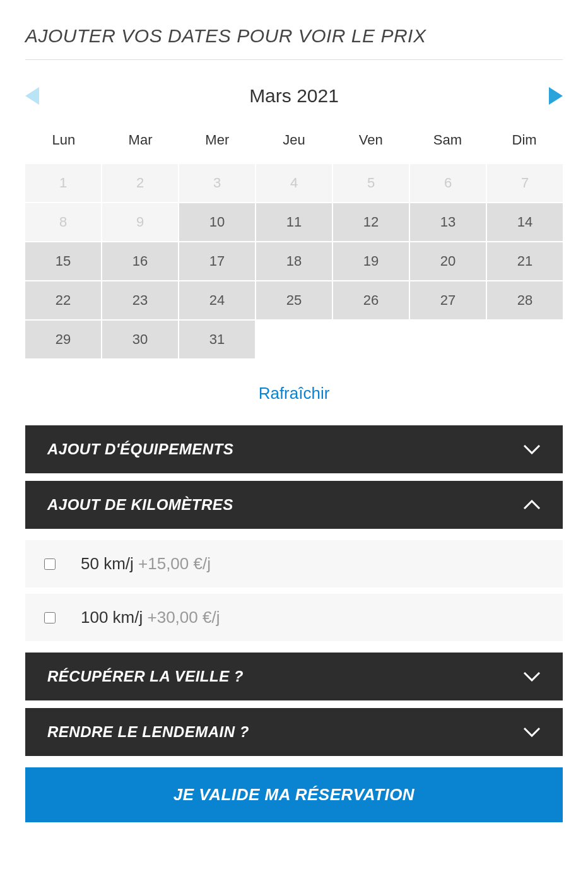 The height and width of the screenshot is (886, 588). What do you see at coordinates (294, 564) in the screenshot?
I see `km-option-row: 50 km/j +15,00 €/j` at bounding box center [294, 564].